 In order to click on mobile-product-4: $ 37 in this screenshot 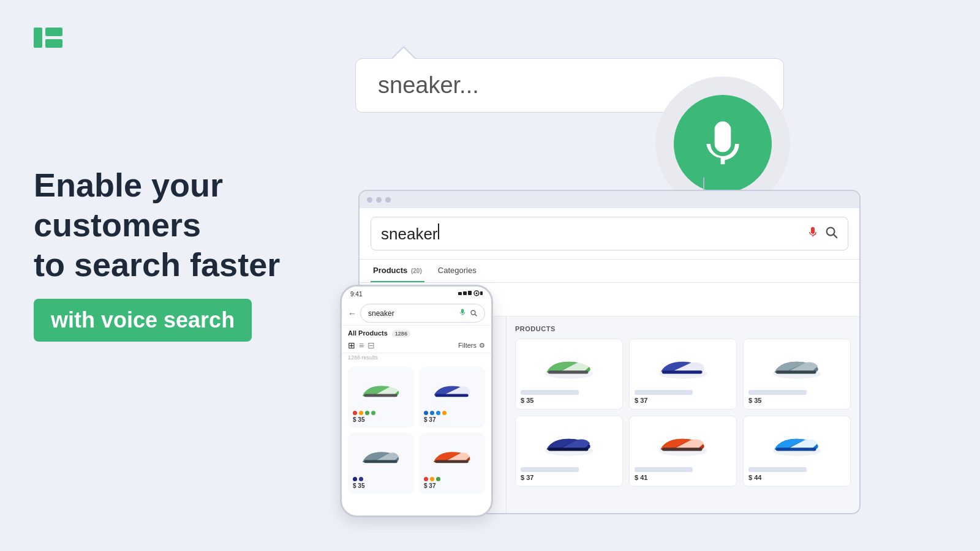, I will do `click(452, 463)`.